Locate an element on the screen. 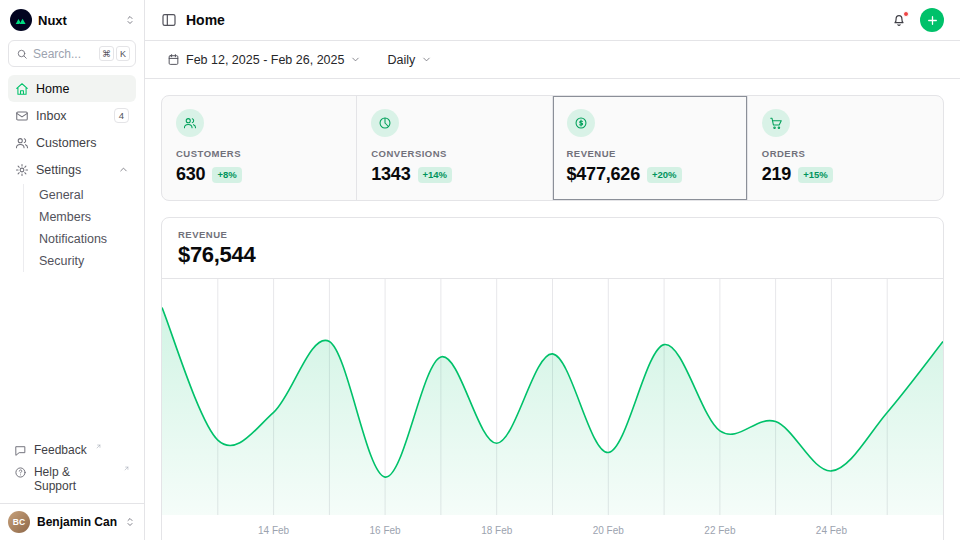 The image size is (960, 540). search-shortcut: ⌘ K is located at coordinates (114, 54).